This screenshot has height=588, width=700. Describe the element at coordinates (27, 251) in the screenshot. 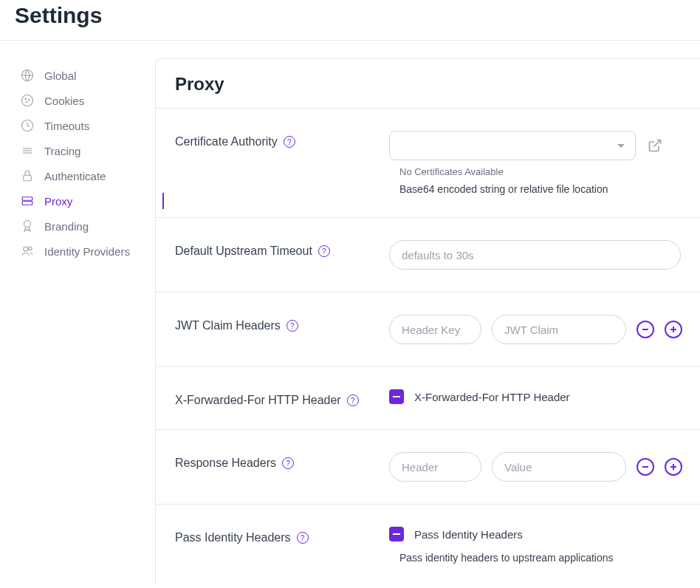

I see `users-icon` at that location.